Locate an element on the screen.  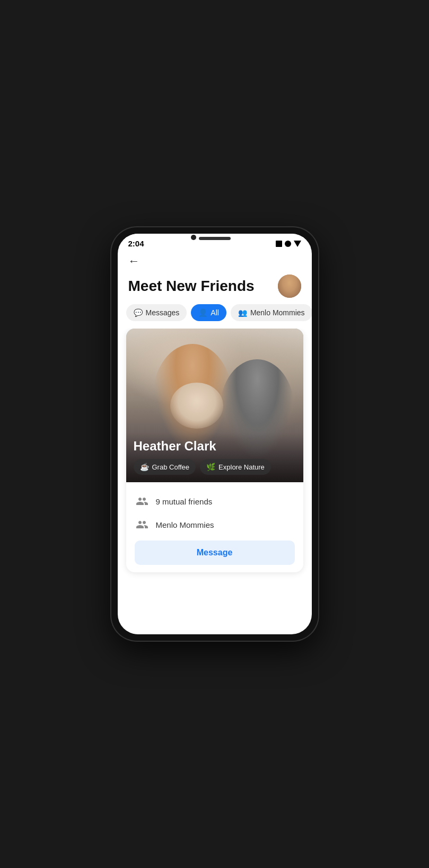
group-name-text: Menlo Mommies is located at coordinates (185, 525).